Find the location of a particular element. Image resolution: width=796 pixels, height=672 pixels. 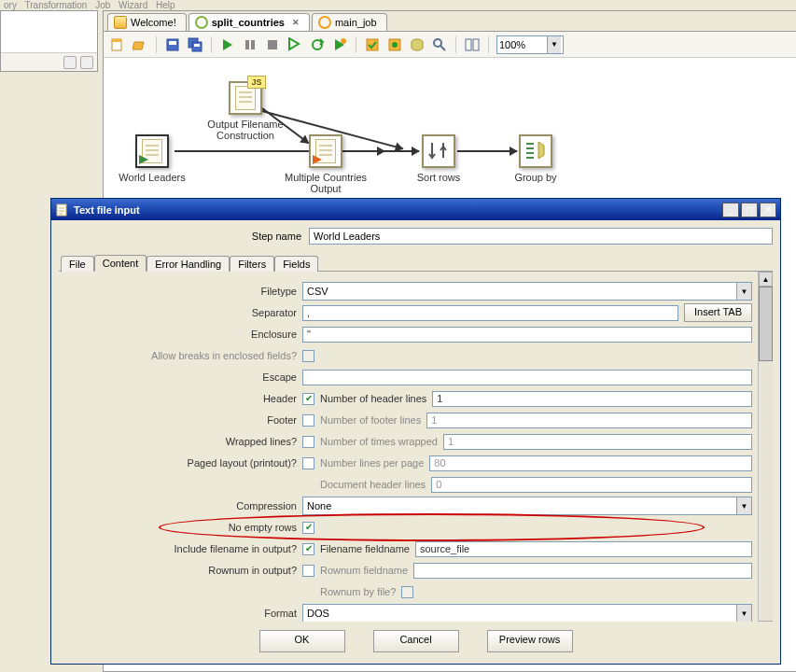

footer-label: Footer is located at coordinates (181, 420).